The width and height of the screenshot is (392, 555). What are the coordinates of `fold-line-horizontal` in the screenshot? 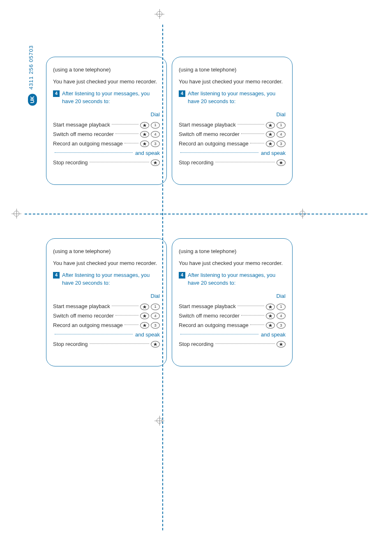 It's located at (196, 214).